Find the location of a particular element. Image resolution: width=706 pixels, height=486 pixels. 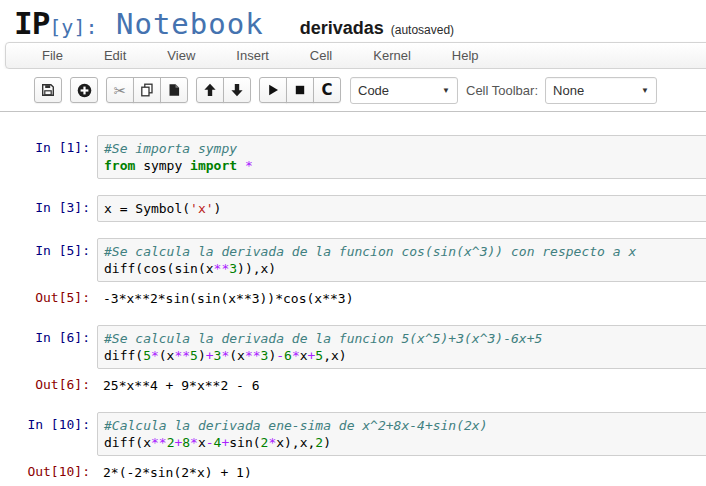

code-cell-5: In [10]: #Calcula la derivada ene-sima d… is located at coordinates (353, 448).